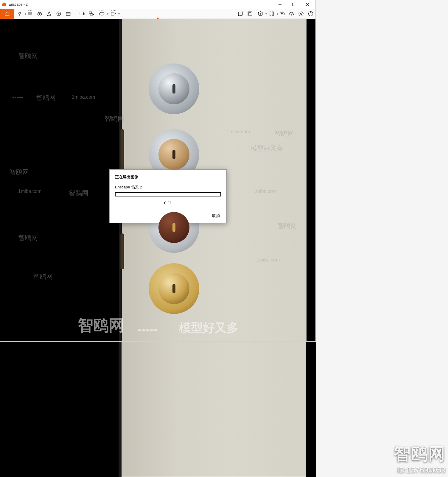 This screenshot has width=448, height=477. I want to click on pin-button: ▾, so click(20, 14).